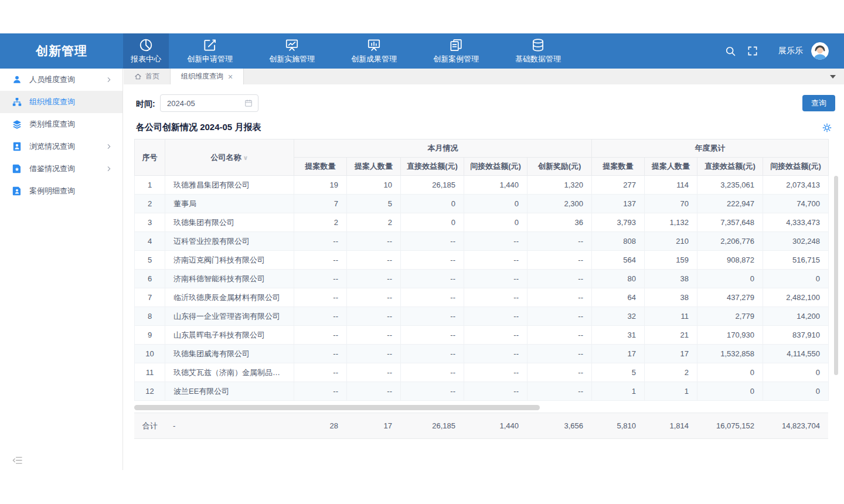 The width and height of the screenshot is (844, 504). Describe the element at coordinates (753, 51) in the screenshot. I see `fullscreen-icon` at that location.